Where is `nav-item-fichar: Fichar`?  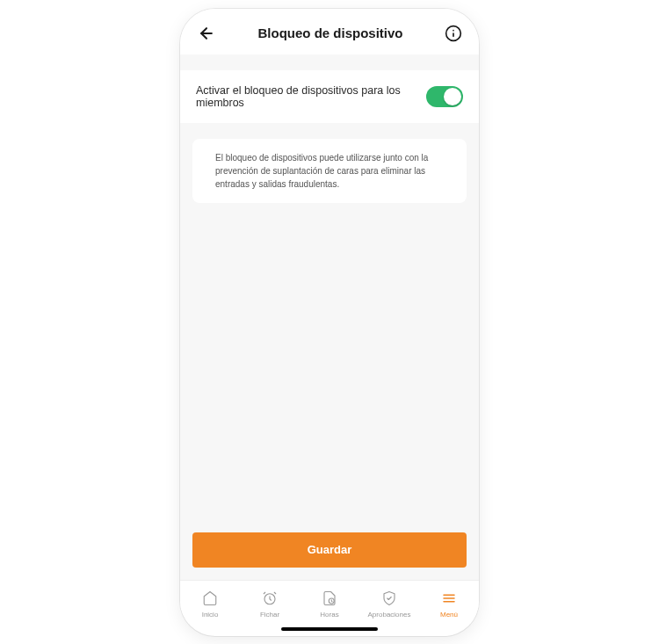
nav-item-fichar: Fichar is located at coordinates (270, 604).